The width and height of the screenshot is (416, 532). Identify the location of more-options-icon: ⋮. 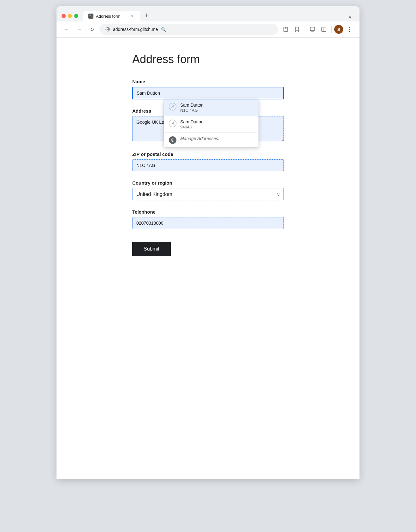
(349, 29).